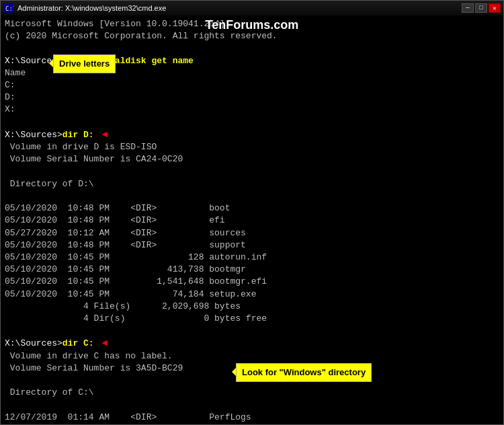  Describe the element at coordinates (252, 295) in the screenshot. I see `line-setup: 05/10/2020 10:45 PM 74,184 setup.exe` at that location.